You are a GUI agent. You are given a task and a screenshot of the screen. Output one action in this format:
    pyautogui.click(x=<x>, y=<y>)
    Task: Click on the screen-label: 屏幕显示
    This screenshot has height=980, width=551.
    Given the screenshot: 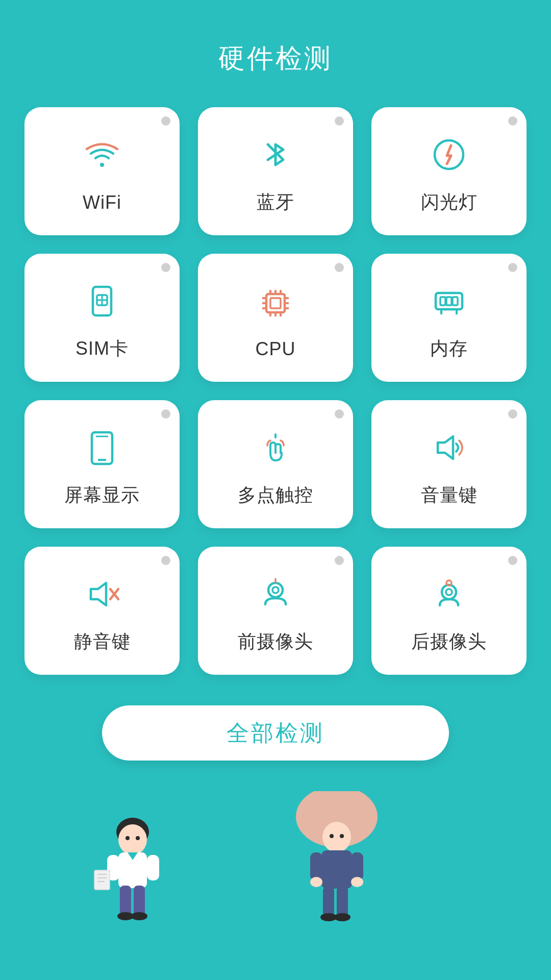 What is the action you would take?
    pyautogui.click(x=102, y=495)
    